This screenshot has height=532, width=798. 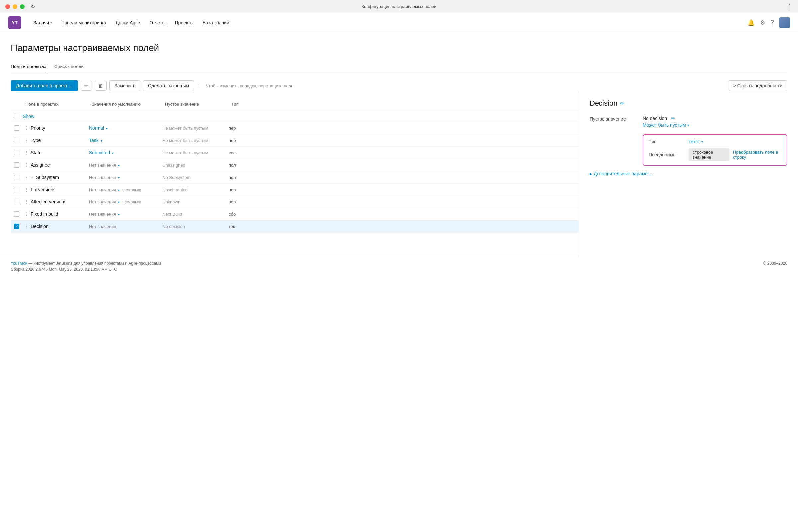 I want to click on titlebar-menu-icon: ⋮, so click(x=790, y=7).